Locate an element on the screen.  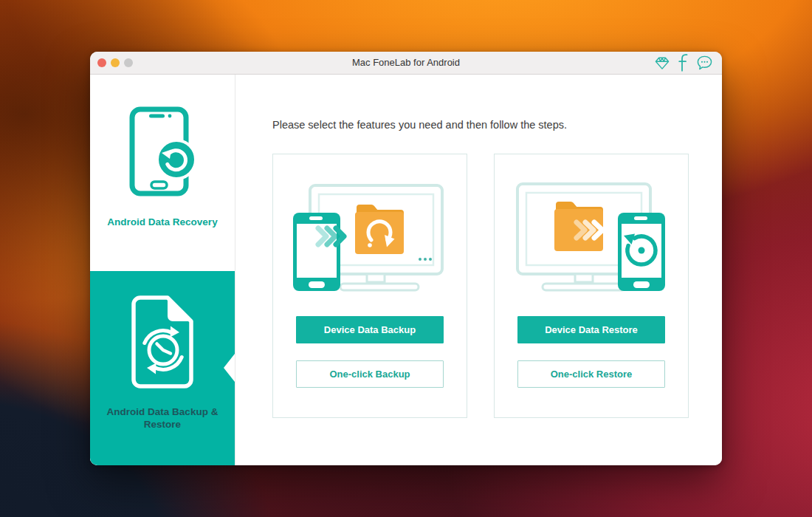
device-data-restore-button: Device Data Restore is located at coordinates (591, 329).